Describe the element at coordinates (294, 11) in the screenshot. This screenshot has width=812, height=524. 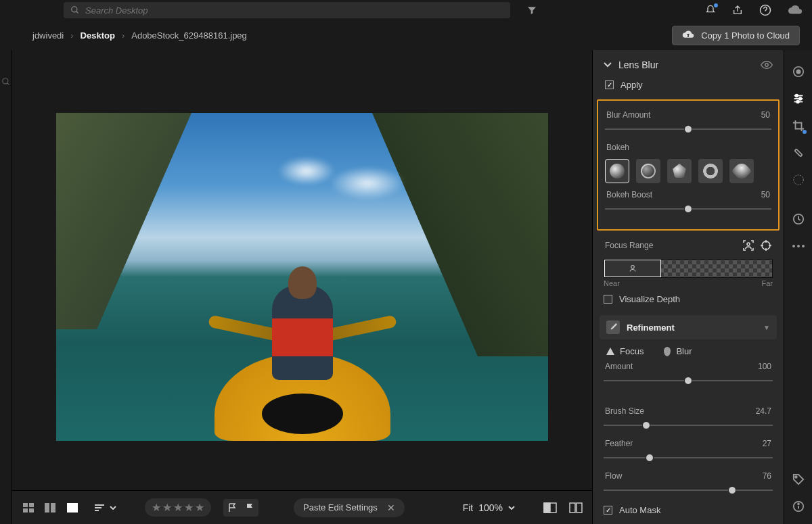
I see `search-input` at that location.